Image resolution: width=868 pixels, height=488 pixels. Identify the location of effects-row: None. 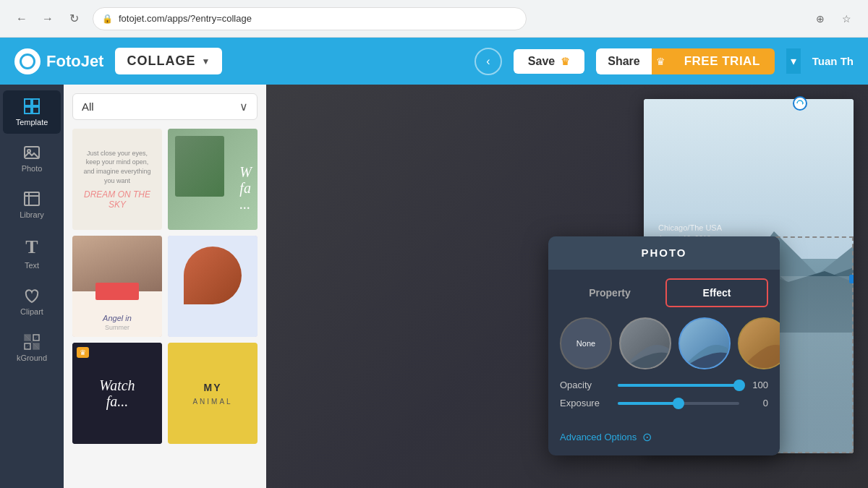
(664, 343).